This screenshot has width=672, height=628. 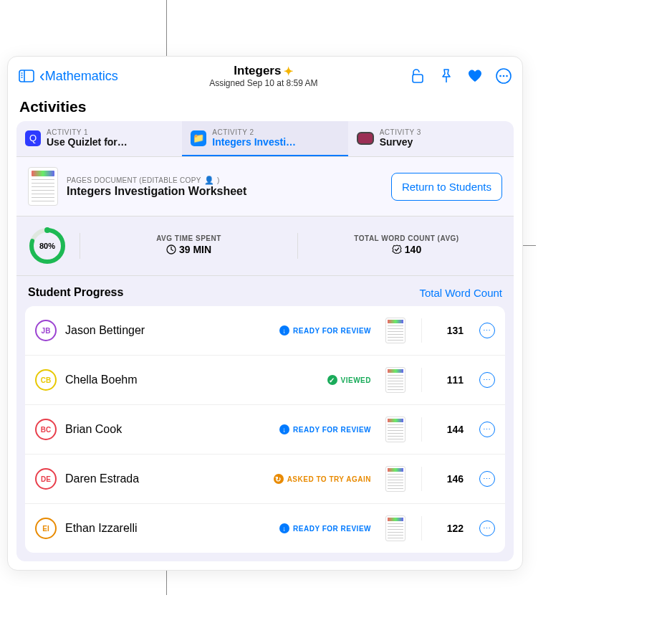 I want to click on word-count-cell: 146, so click(x=451, y=479).